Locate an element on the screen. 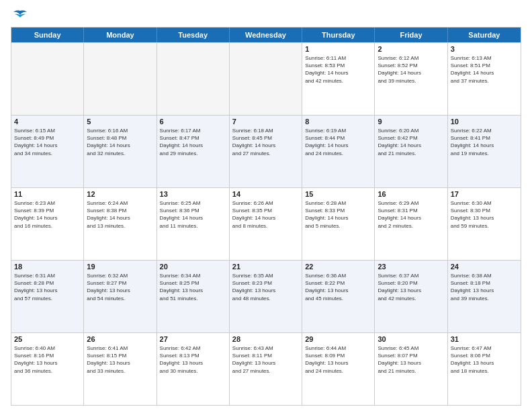 This screenshot has width=532, height=411. cal-cell-3: 3Sunrise: 6:13 AMSunset: 8:51 PMDaylight… is located at coordinates (484, 79).